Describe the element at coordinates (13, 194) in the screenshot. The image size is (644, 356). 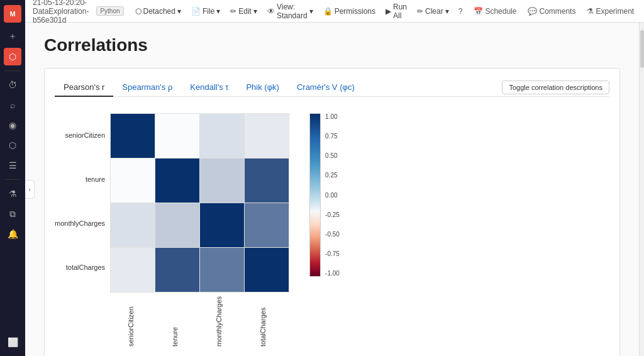
I see `sidebar-icon-flask: ⚗` at that location.